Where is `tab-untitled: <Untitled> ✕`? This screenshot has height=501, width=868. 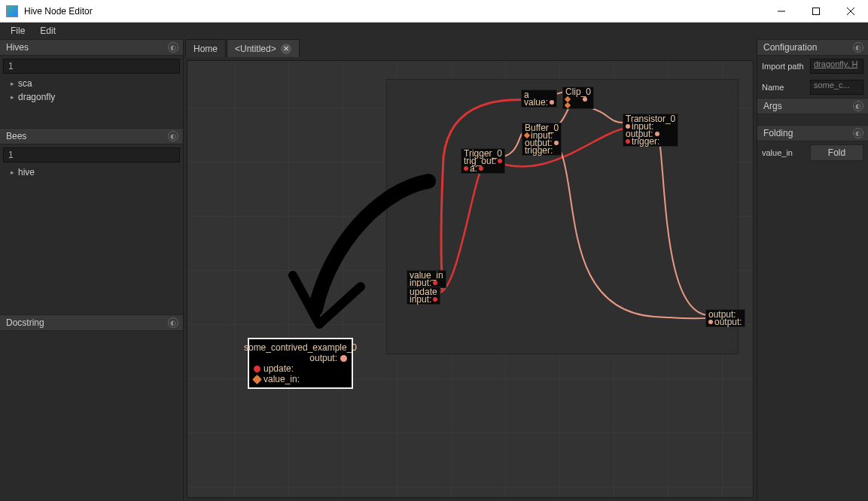
tab-untitled: <Untitled> ✕ is located at coordinates (263, 48).